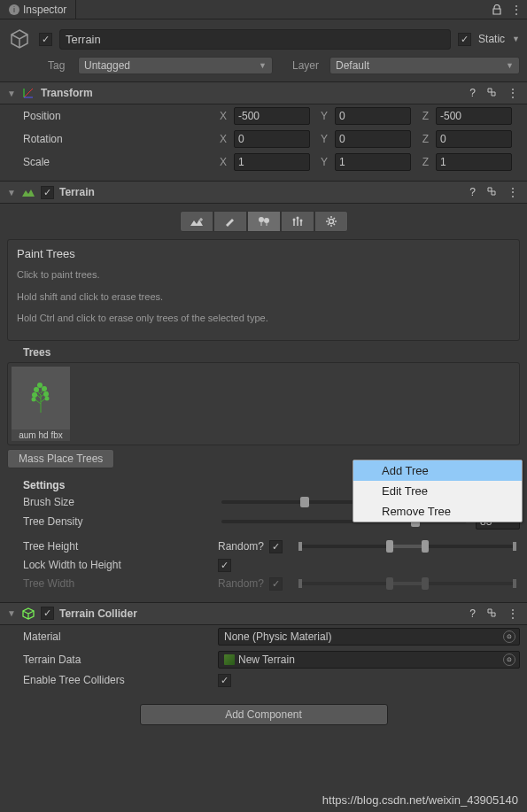 Image resolution: width=527 pixels, height=812 pixels. I want to click on material-value: None (Physic Material), so click(278, 637).